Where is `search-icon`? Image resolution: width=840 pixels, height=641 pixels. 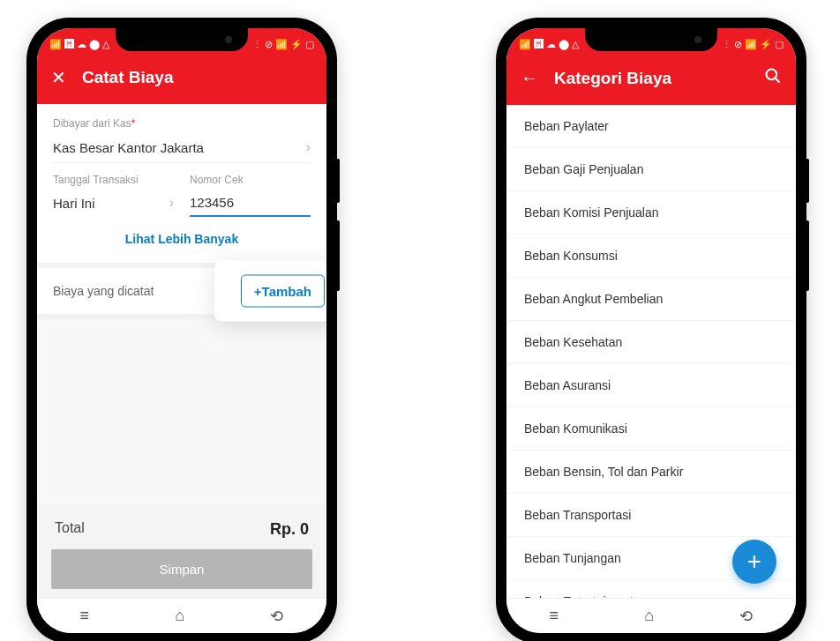
search-icon is located at coordinates (773, 78).